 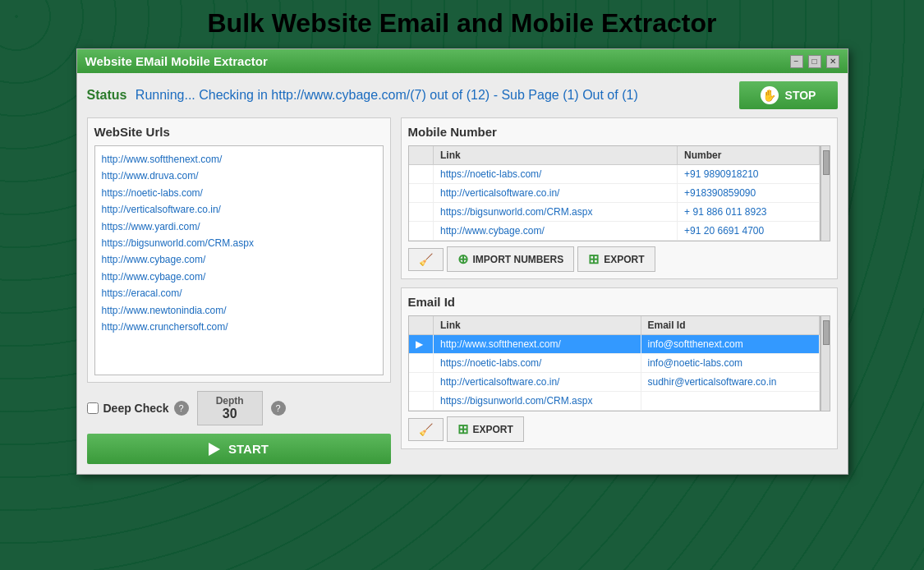 I want to click on mobile-table: Link Number https://noetic-labs.com/, so click(x=614, y=194).